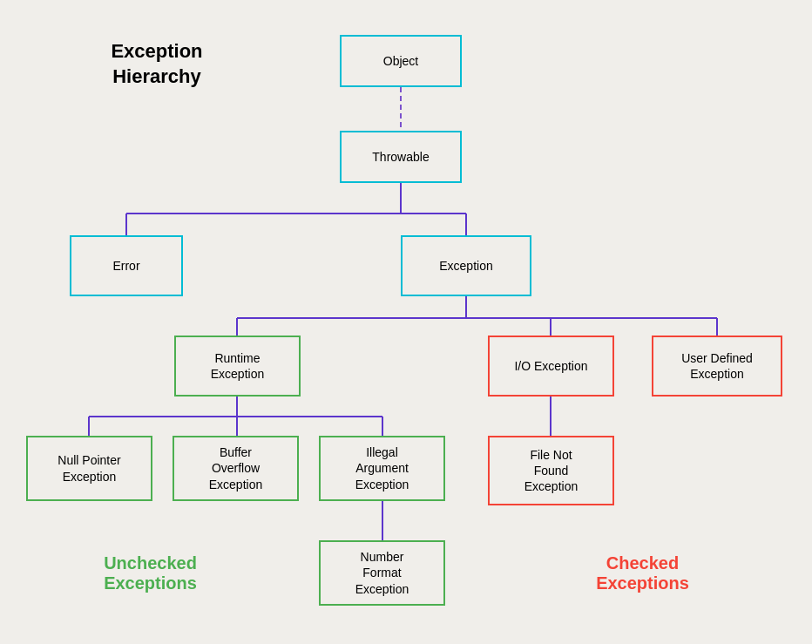 This screenshot has width=812, height=644. I want to click on node-io-exception: I/O Exception, so click(551, 366).